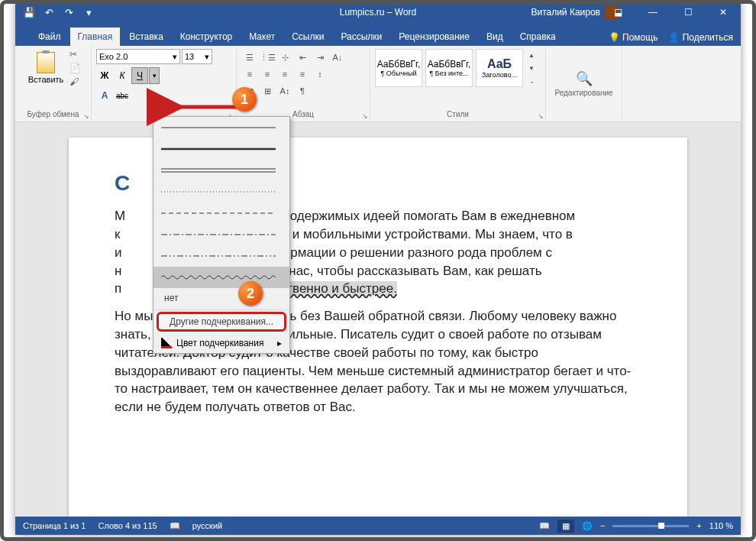  I want to click on status-language: русский, so click(208, 526).